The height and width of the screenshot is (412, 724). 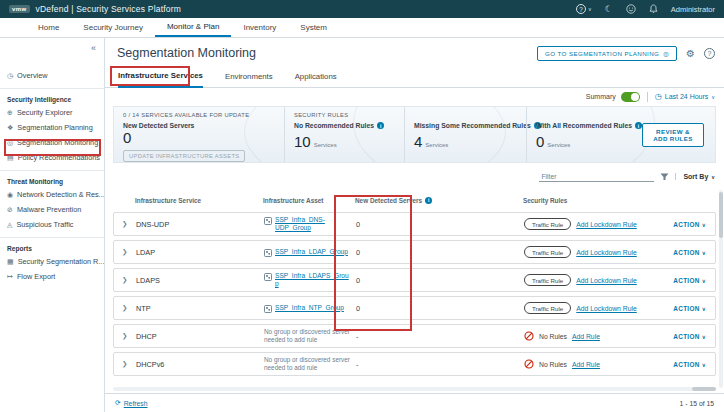 I want to click on go-to-segmentation-planning-button: GO TO SEGMENTATION PLANNING ◎, so click(x=607, y=54).